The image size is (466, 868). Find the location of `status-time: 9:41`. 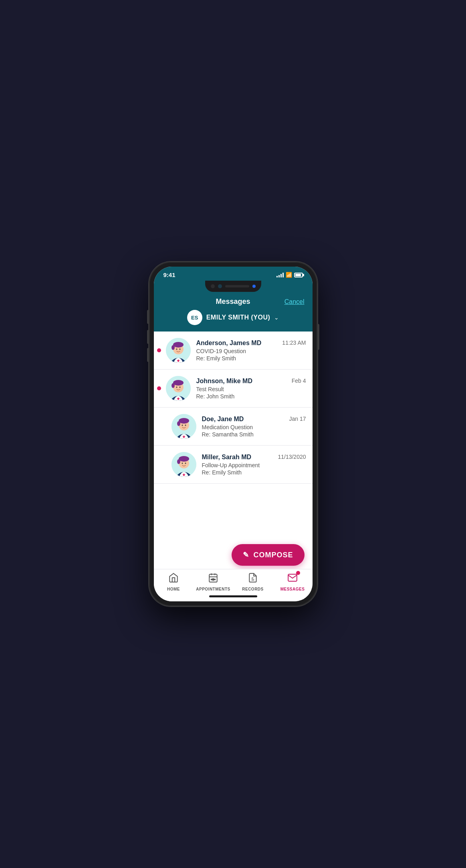

status-time: 9:41 is located at coordinates (169, 275).